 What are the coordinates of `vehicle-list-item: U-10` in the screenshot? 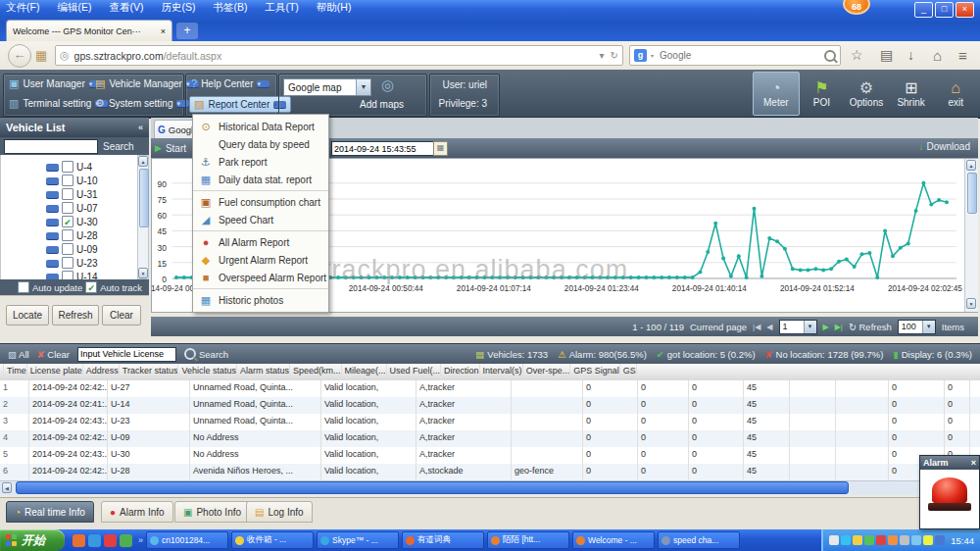 It's located at (69, 180).